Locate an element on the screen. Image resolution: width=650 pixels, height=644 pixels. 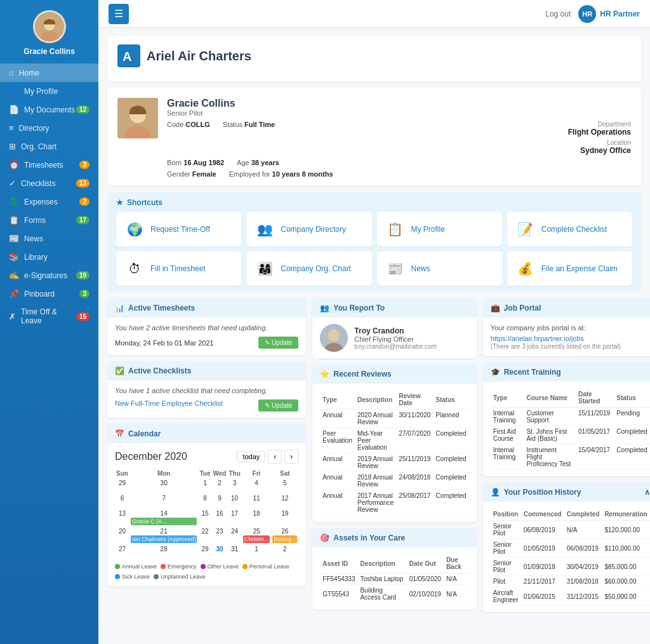
shortcut-news: 📰 News is located at coordinates (439, 269).